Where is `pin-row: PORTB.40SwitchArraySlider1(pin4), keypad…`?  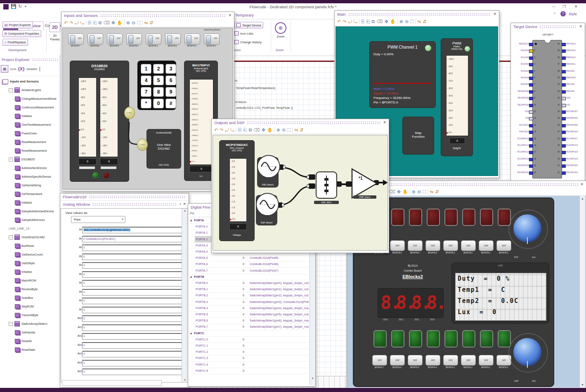 pin-row: PORTB.40SwitchArraySlider1(pin4), keypad… is located at coordinates (249, 308).